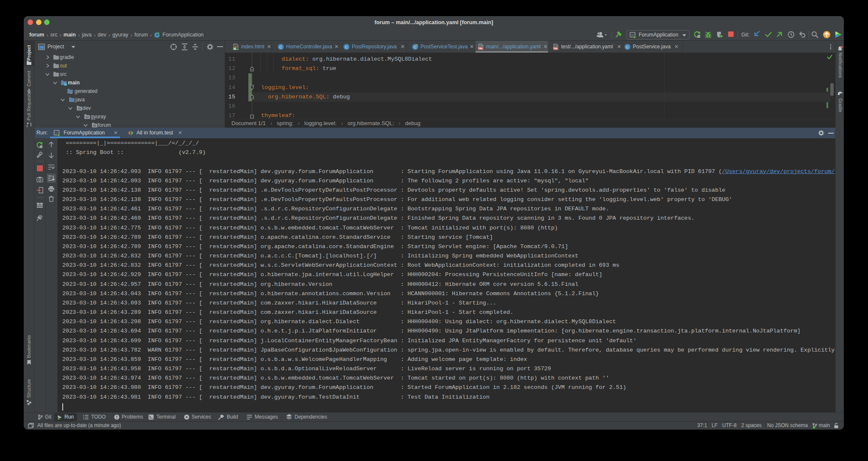 The width and height of the screenshot is (868, 461). Describe the element at coordinates (235, 49) in the screenshot. I see `svg-text: H` at that location.